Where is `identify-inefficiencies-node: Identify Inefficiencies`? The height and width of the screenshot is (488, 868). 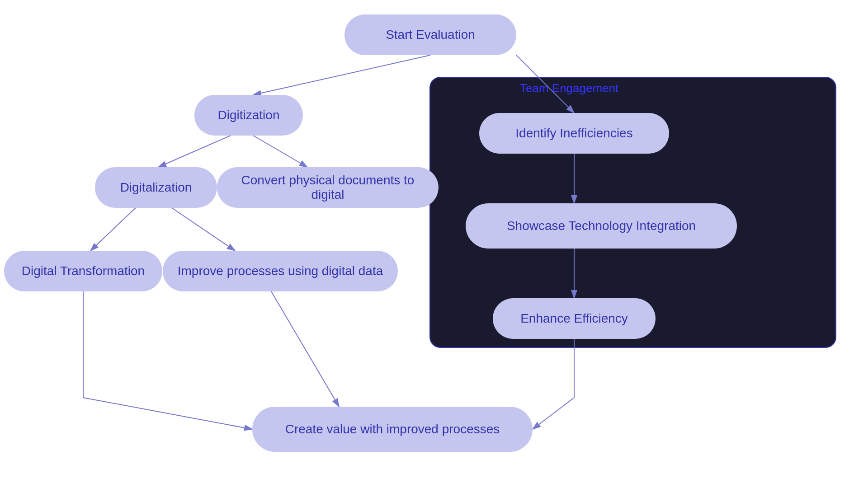 identify-inefficiencies-node: Identify Inefficiencies is located at coordinates (574, 133).